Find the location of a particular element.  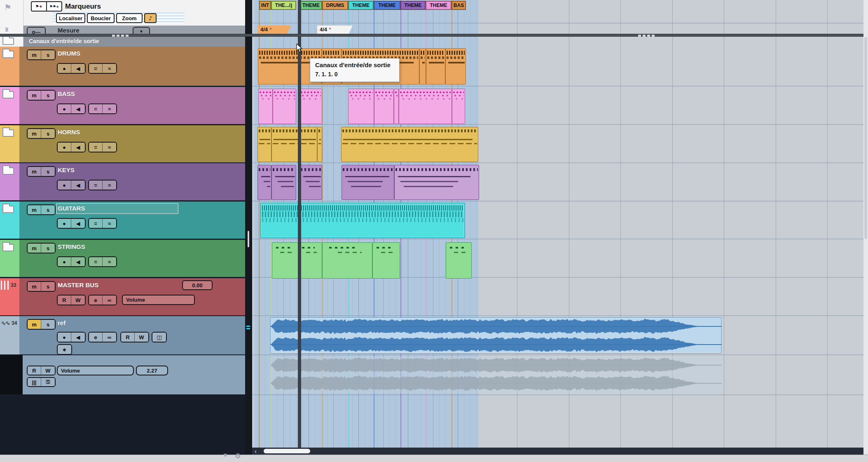

marker-theme: THEME is located at coordinates (438, 5).